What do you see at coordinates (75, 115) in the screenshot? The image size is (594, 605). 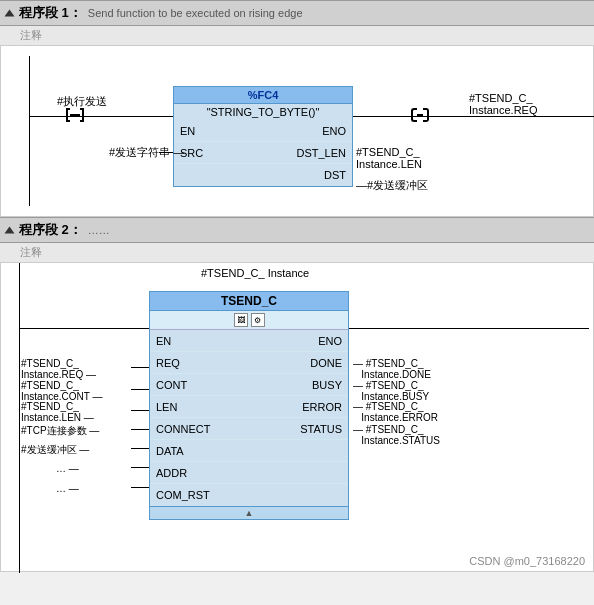 I see `contact-exec` at bounding box center [75, 115].